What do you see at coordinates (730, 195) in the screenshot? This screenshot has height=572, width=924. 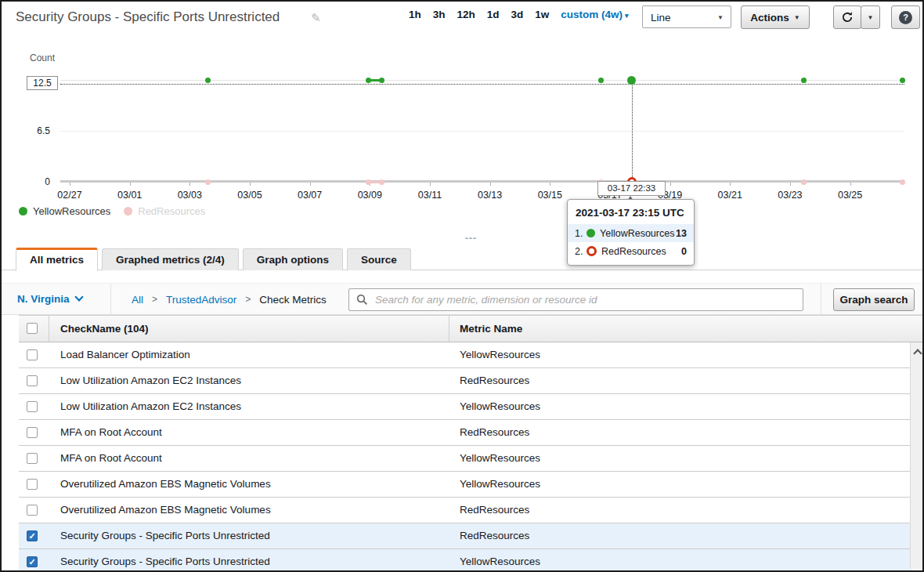 I see `x-tick-label: 03/21` at bounding box center [730, 195].